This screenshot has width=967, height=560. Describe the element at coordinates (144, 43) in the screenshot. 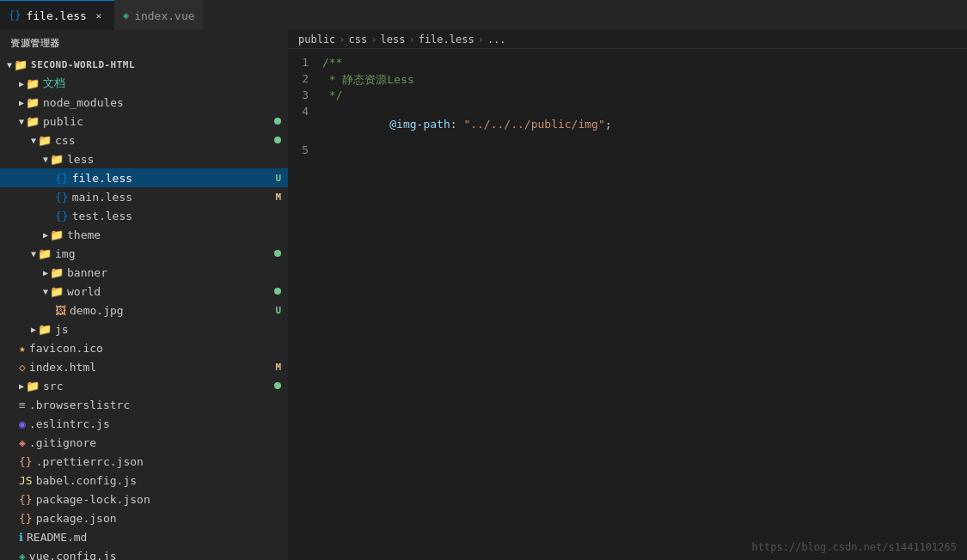

I see `sidebar-title: 资源管理器` at that location.